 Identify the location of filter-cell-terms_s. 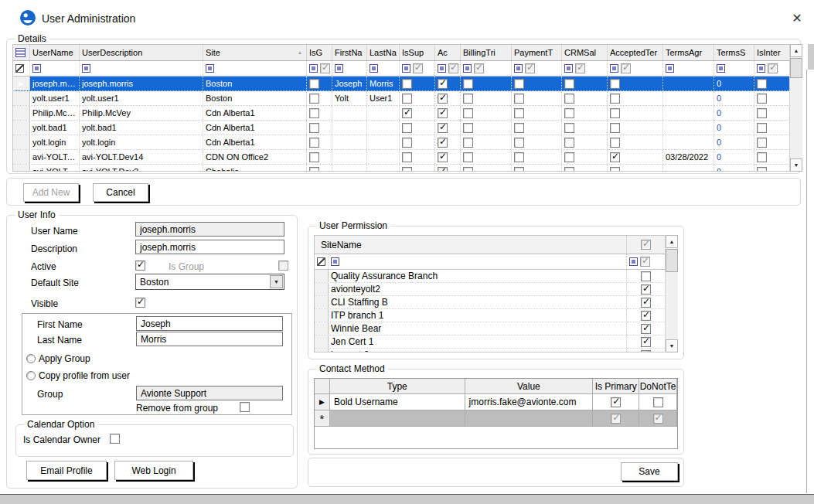
(734, 68).